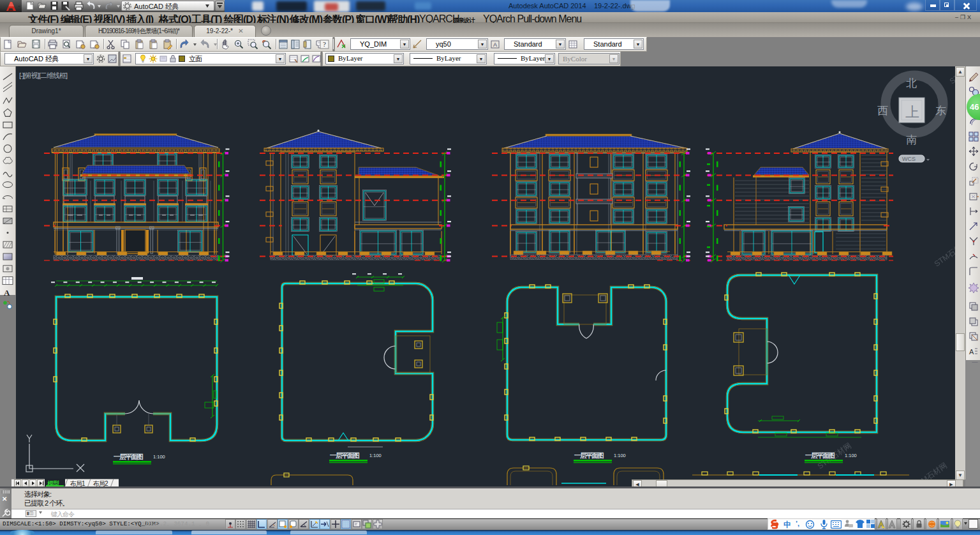 The height and width of the screenshot is (535, 980). I want to click on svg-text: 西, so click(883, 111).